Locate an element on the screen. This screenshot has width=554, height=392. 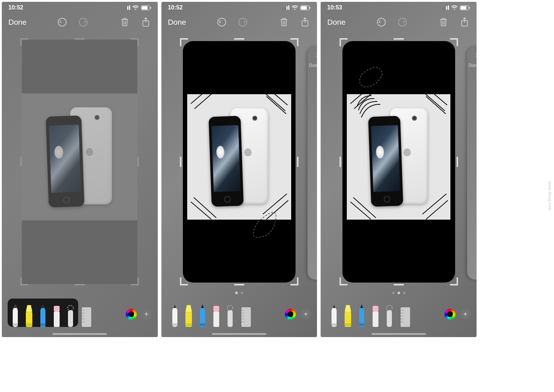
status-time: 10:53 is located at coordinates (334, 8).